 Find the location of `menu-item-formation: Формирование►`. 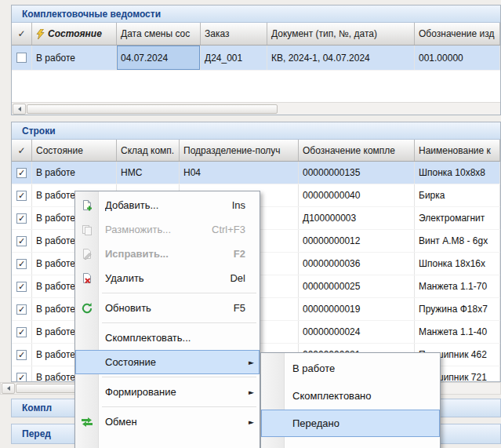

menu-item-formation: Формирование► is located at coordinates (168, 392).